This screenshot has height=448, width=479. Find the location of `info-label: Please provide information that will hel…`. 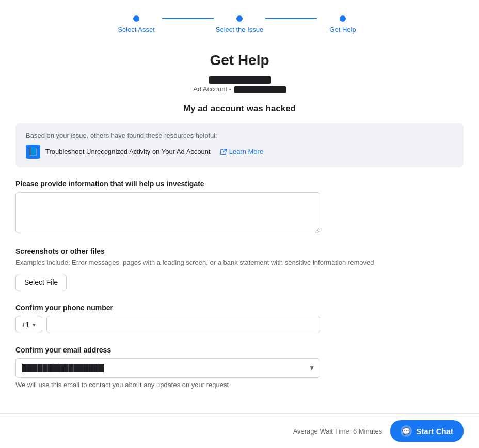

info-label: Please provide information that will hel… is located at coordinates (240, 184).